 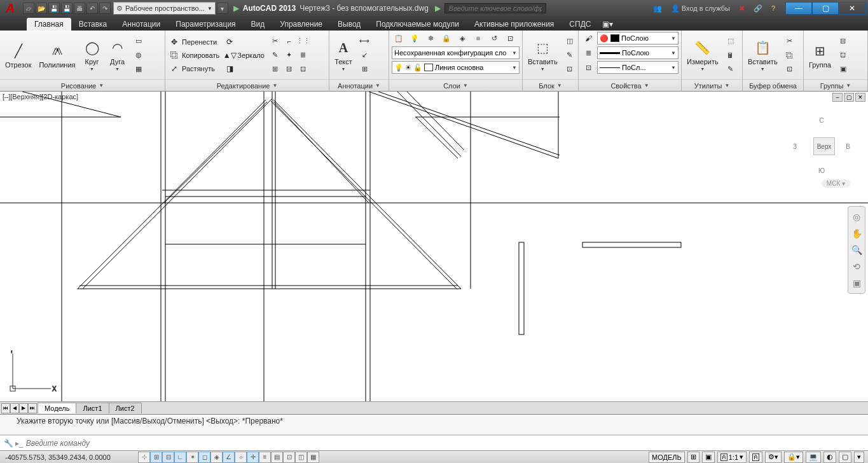 What do you see at coordinates (638, 53) in the screenshot?
I see `lineweight-dropdown: ПоСлою▼` at bounding box center [638, 53].